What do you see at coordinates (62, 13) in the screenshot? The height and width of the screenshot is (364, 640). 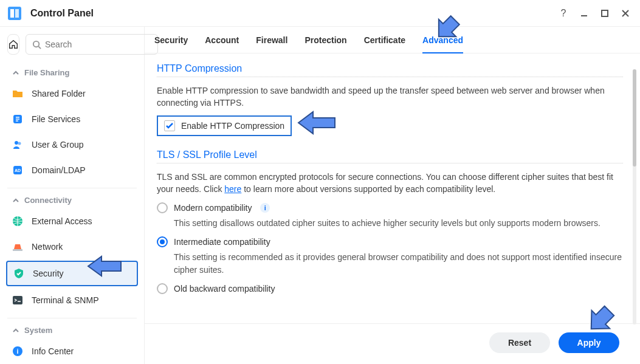 I see `window-title: Control Panel` at bounding box center [62, 13].